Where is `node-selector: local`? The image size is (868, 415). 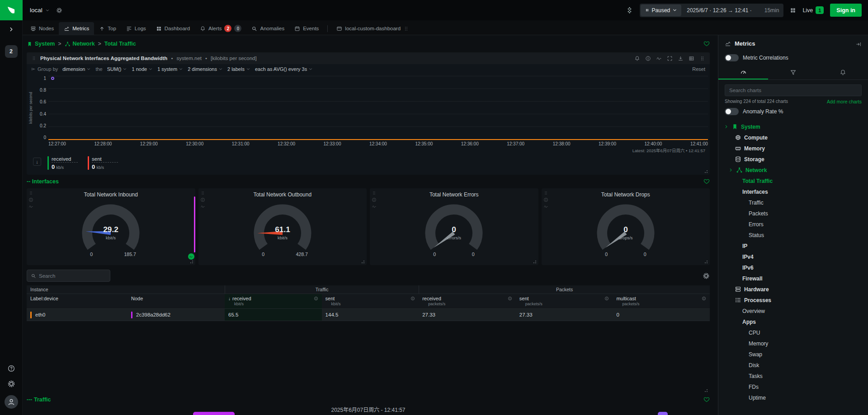
node-selector: local is located at coordinates (40, 10).